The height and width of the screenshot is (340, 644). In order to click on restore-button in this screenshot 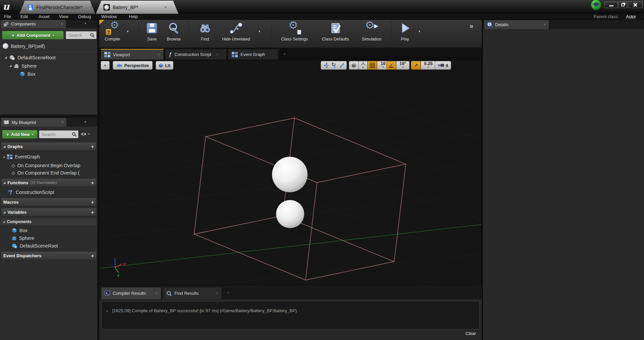, I will do `click(623, 5)`.